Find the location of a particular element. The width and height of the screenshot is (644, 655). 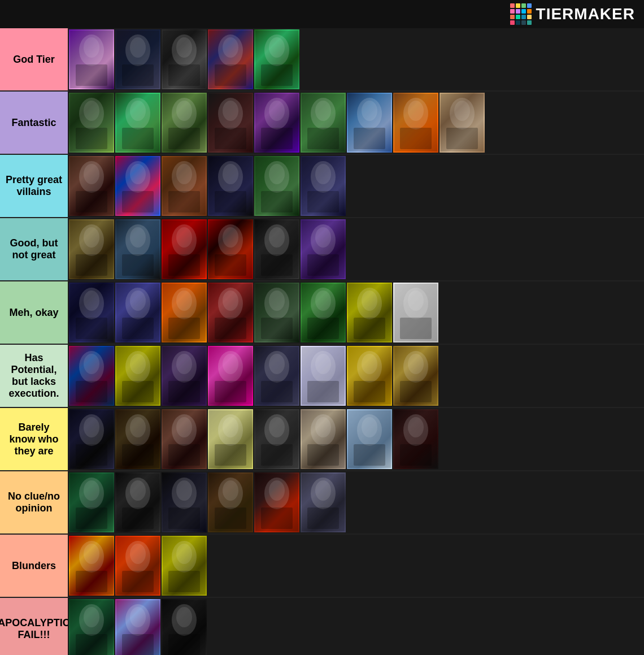

card-inner-twoface is located at coordinates (230, 59).